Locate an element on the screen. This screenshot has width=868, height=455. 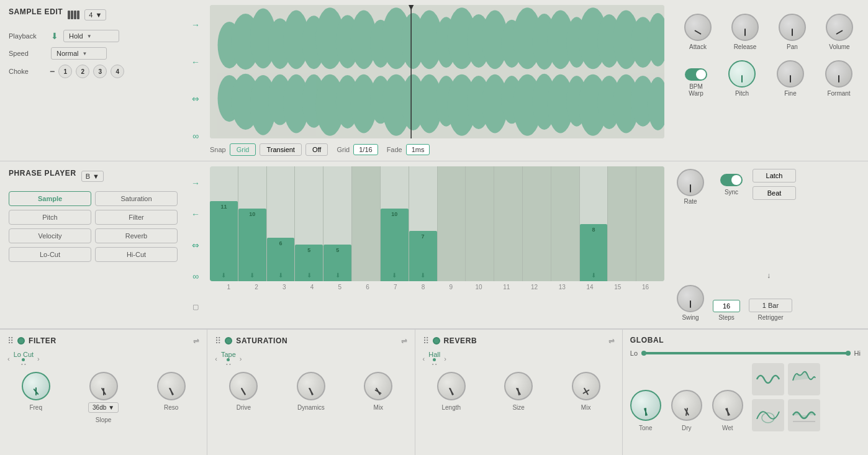
step-1: 11 ⬇ is located at coordinates (224, 223).